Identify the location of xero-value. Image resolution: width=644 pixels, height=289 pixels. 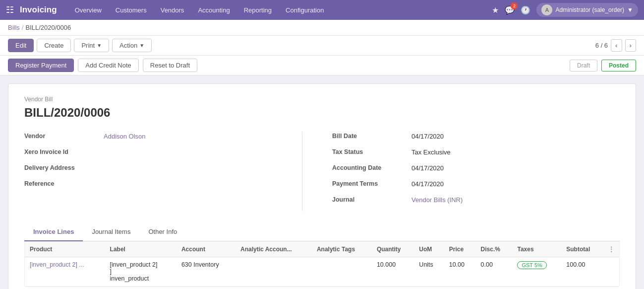
(188, 148).